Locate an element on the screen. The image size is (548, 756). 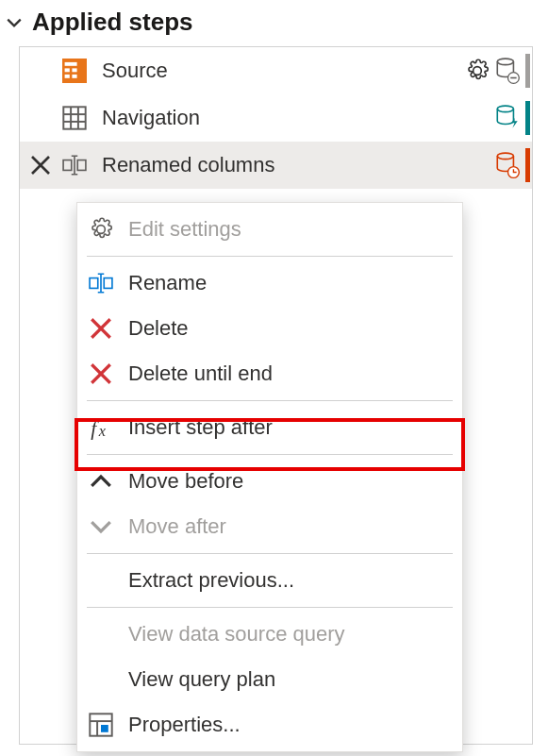
applied-steps-header: Applied steps is located at coordinates (274, 21).